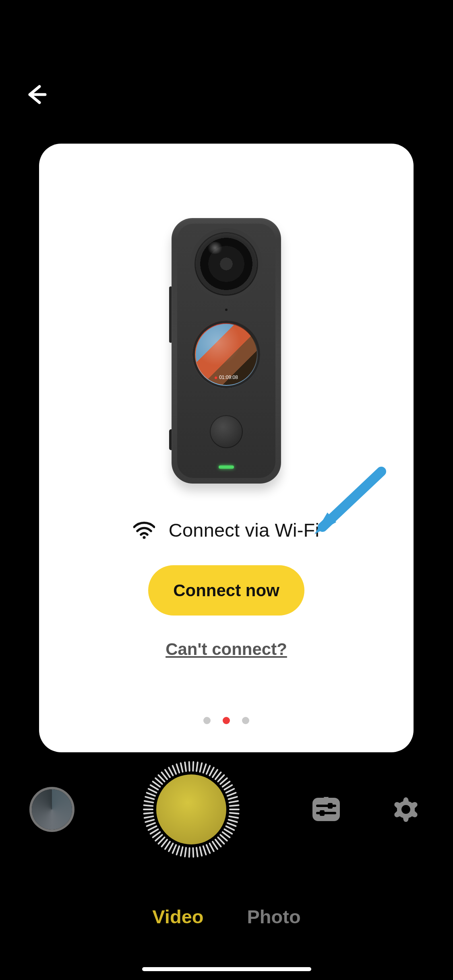  Describe the element at coordinates (366, 809) in the screenshot. I see `right-tools` at that location.